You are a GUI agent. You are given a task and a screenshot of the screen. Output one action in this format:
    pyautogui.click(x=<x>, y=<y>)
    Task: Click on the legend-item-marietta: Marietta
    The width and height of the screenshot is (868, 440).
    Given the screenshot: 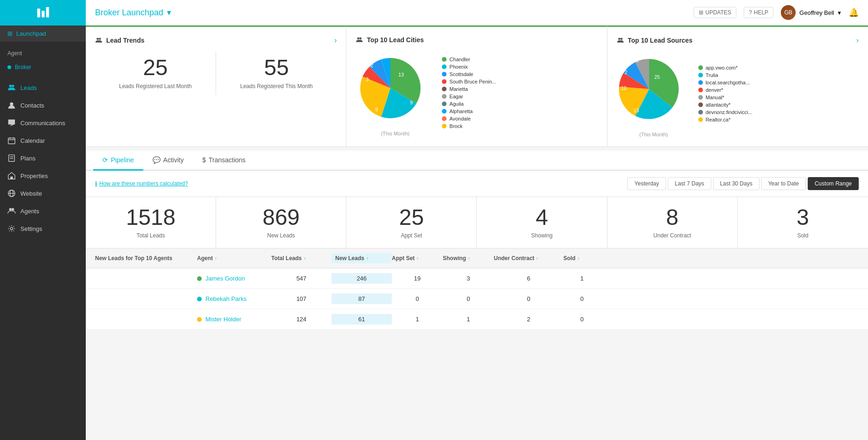 What is the action you would take?
    pyautogui.click(x=469, y=89)
    